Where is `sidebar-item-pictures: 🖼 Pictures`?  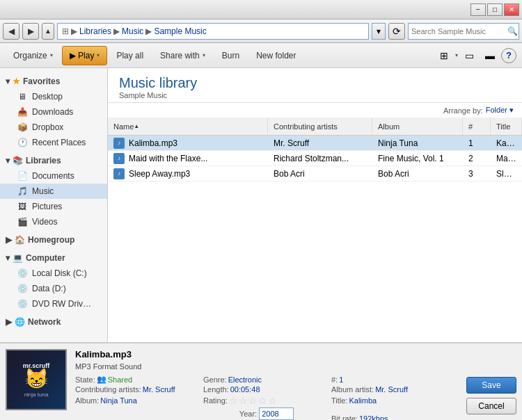 sidebar-item-pictures: 🖼 Pictures is located at coordinates (54, 207).